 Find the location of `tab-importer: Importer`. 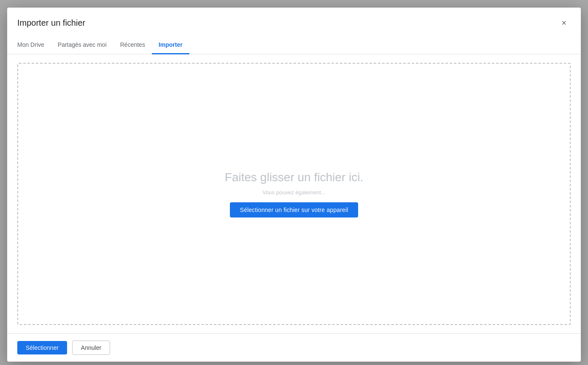

tab-importer: Importer is located at coordinates (170, 46).